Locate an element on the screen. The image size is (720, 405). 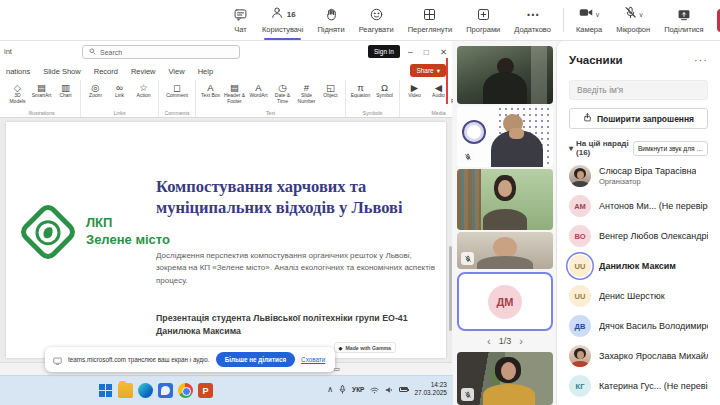
participant-row: ДВ Дячок Василь Володимирович is located at coordinates (638, 326).